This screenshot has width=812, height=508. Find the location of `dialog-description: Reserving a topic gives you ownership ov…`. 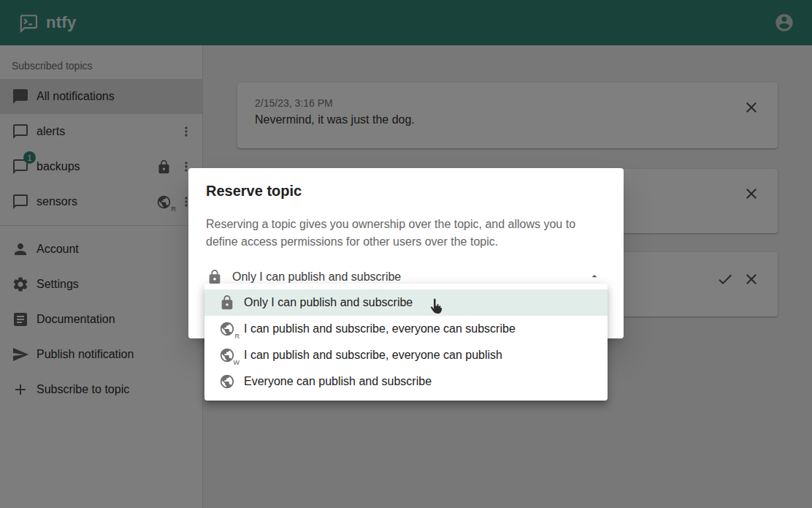

dialog-description: Reserving a topic gives you ownership ov… is located at coordinates (407, 233).